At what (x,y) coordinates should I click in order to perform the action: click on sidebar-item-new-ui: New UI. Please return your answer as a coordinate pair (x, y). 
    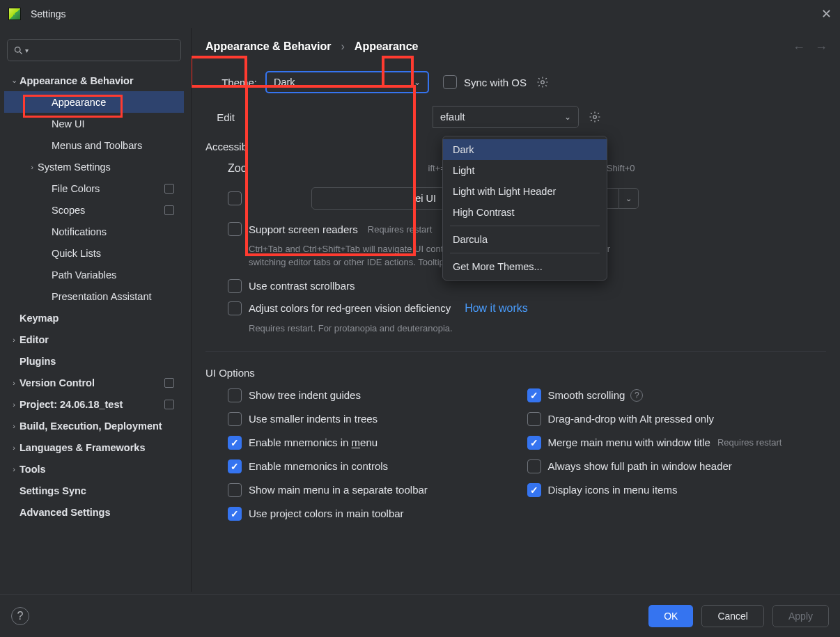
    Looking at the image, I should click on (94, 124).